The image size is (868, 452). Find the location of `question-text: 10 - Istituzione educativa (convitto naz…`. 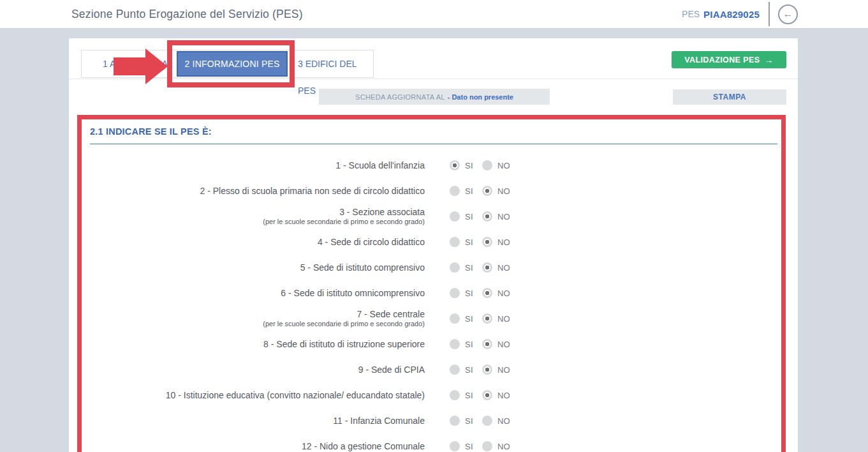

question-text: 10 - Istituzione educativa (convitto naz… is located at coordinates (253, 396).